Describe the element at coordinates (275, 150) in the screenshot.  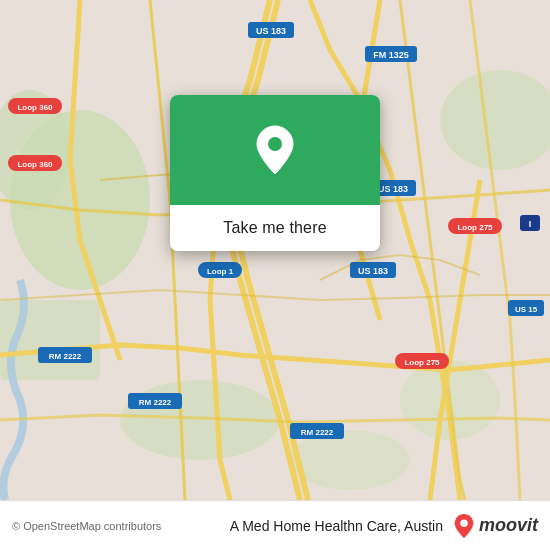
I see `location-pin-icon` at that location.